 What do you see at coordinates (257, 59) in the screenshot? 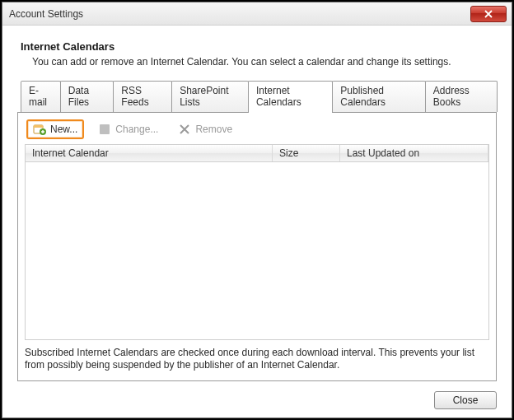
I see `dialog-header: Internet Calendars You can add or remove…` at bounding box center [257, 59].